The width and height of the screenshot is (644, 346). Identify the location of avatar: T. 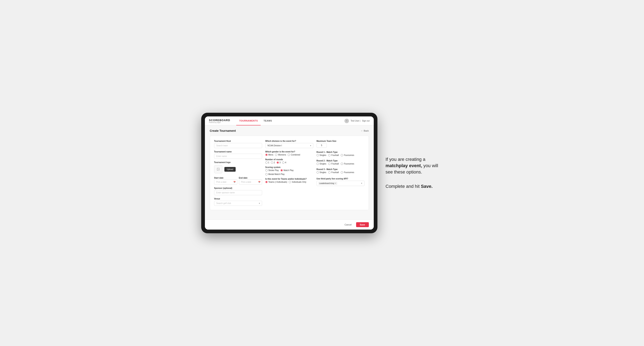
(347, 121).